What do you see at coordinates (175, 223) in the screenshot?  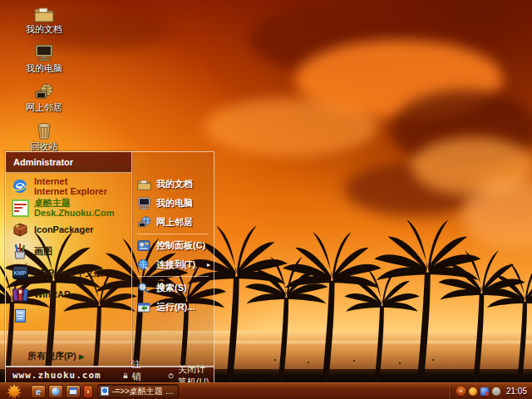 I see `menu-label: 网上邻居` at bounding box center [175, 223].